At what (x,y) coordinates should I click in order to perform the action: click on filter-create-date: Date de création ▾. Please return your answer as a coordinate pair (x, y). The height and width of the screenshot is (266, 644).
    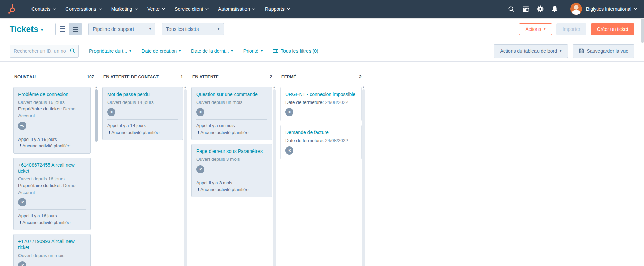
    Looking at the image, I should click on (161, 51).